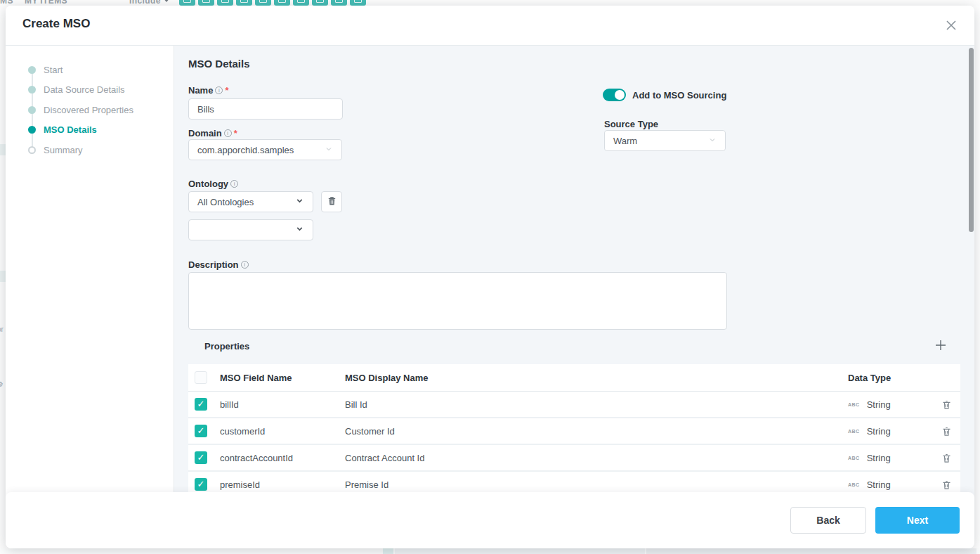 This screenshot has height=554, width=980. What do you see at coordinates (941, 345) in the screenshot?
I see `add-property-icon` at bounding box center [941, 345].